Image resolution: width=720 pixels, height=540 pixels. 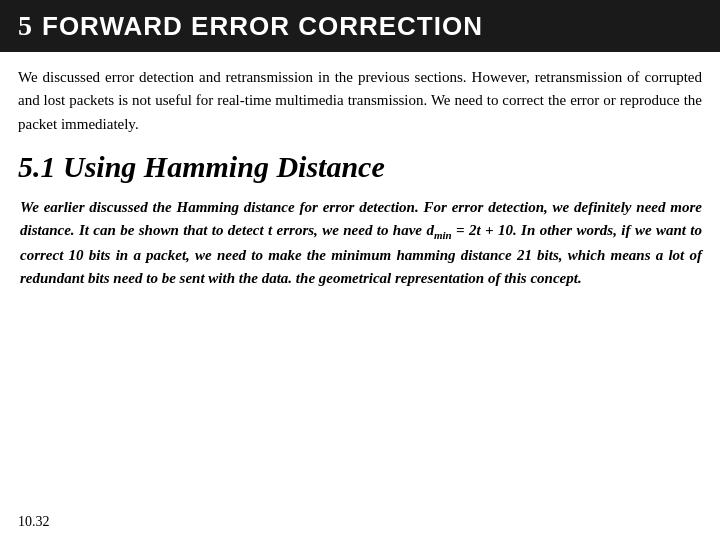 What do you see at coordinates (25, 26) in the screenshot?
I see `section-number: 5` at bounding box center [25, 26].